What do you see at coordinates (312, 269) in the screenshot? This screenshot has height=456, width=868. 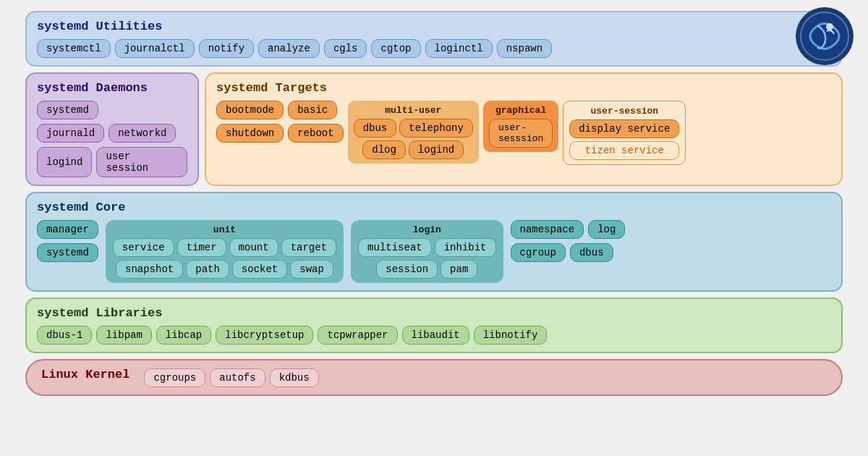 I see `swap-chip: swap` at bounding box center [312, 269].